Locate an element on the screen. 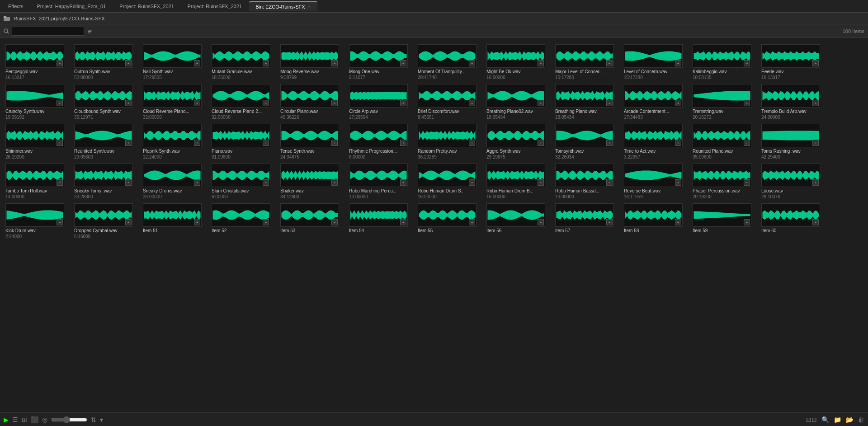 This screenshot has width=868, height=426. media-item: + Item 60 is located at coordinates (793, 221).